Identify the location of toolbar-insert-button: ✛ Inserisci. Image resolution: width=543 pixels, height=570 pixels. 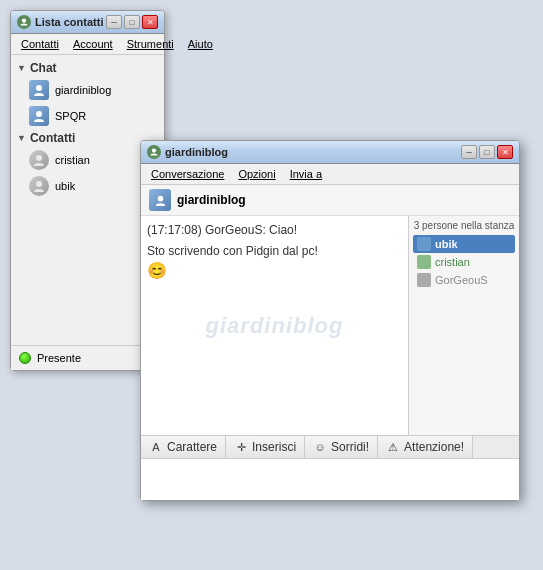
(266, 447).